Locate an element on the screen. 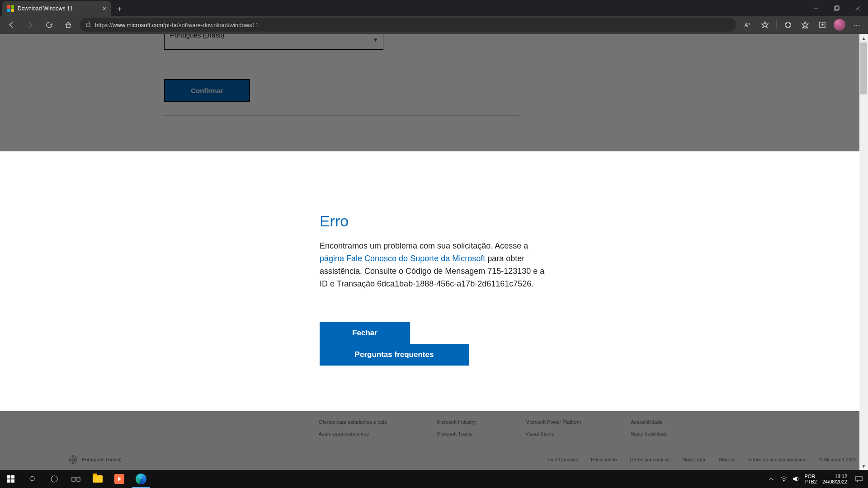 Image resolution: width=868 pixels, height=488 pixels. wifi-icon is located at coordinates (784, 479).